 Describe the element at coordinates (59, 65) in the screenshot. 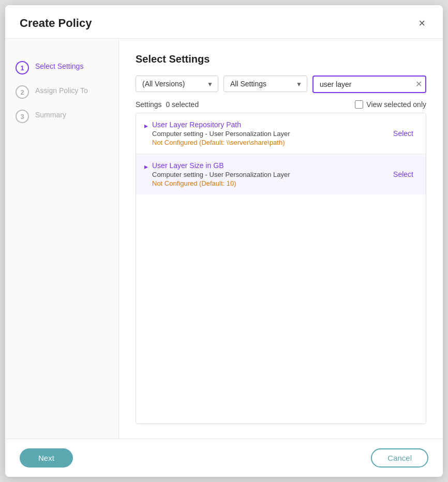

I see `step-label-select-settings: Select Settings` at that location.